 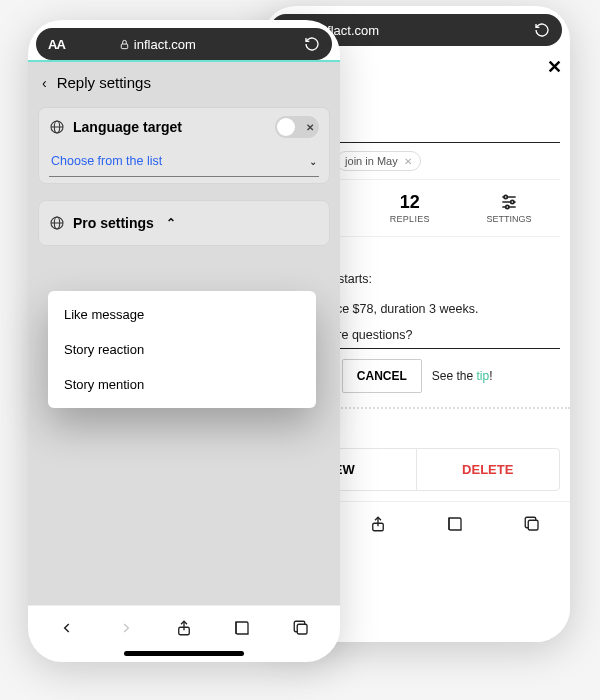 I want to click on menu-item-story-reaction: Story reaction, so click(x=182, y=350).